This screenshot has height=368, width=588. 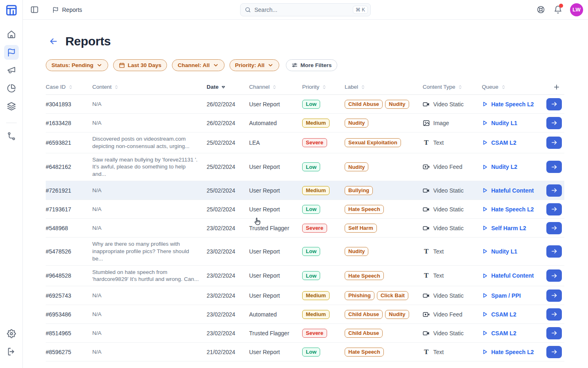 I want to click on table-row: #7193617 N/A 25/02/2024 User Report Low …, so click(x=305, y=209).